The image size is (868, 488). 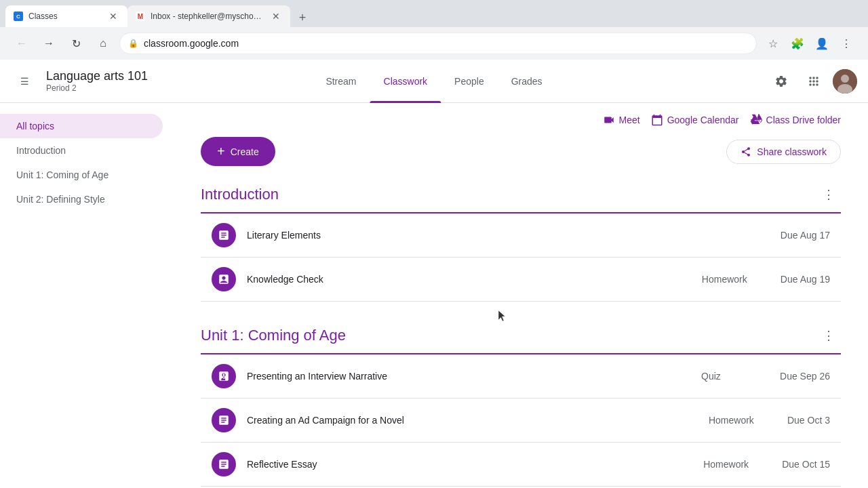 What do you see at coordinates (434, 81) in the screenshot?
I see `header-nav: Stream Classwork People Grades` at bounding box center [434, 81].